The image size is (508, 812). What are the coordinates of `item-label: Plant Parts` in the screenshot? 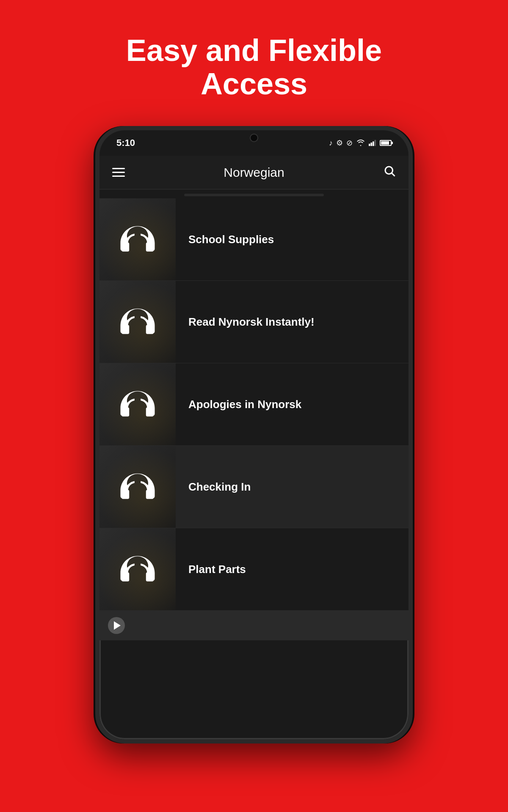 It's located at (292, 569).